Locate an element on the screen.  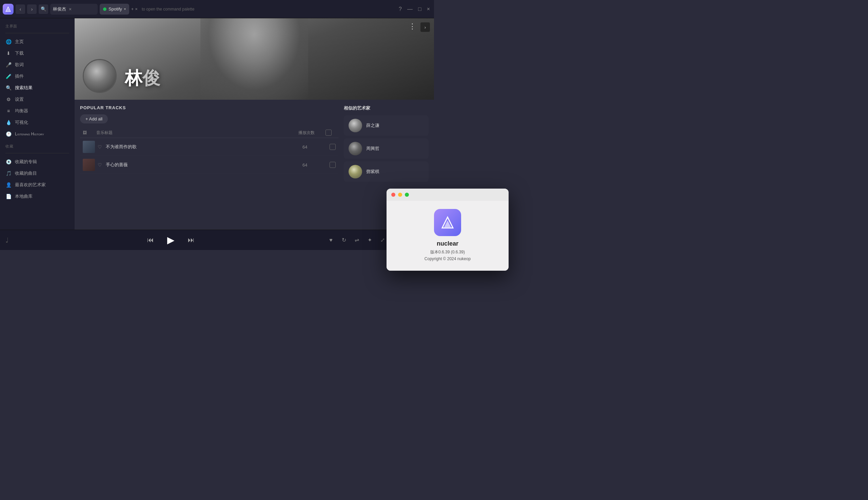
popular-tracks-label: POPULAR TRACKS is located at coordinates (209, 108).